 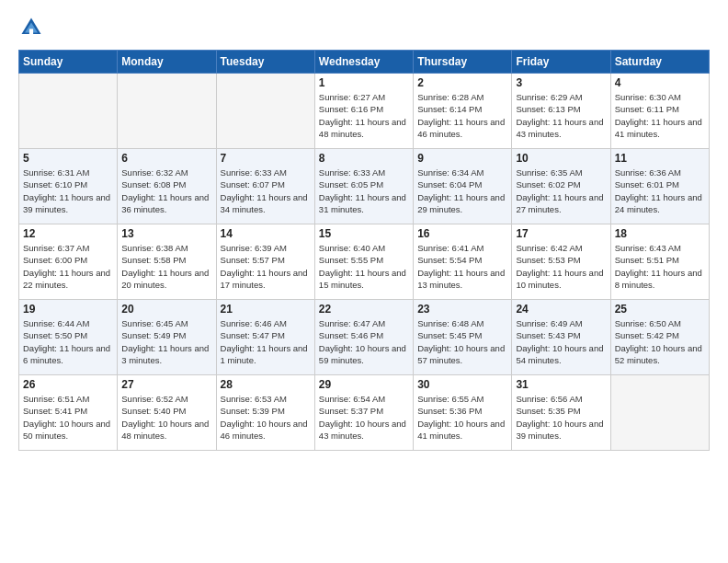 What do you see at coordinates (364, 385) in the screenshot?
I see `day-number: 29` at bounding box center [364, 385].